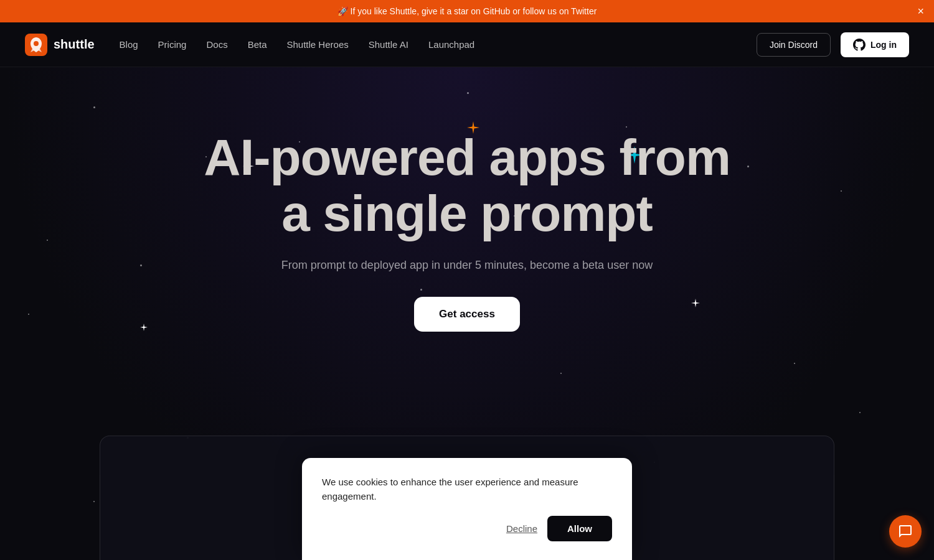 The image size is (934, 560). I want to click on nav-item-beta: Beta, so click(258, 45).